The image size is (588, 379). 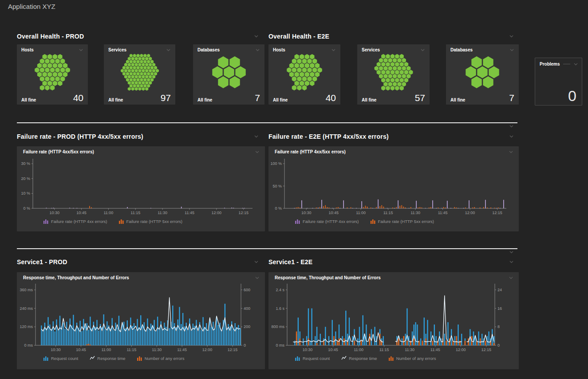 I want to click on tile-services-prod: Services All fine97, so click(x=139, y=74).